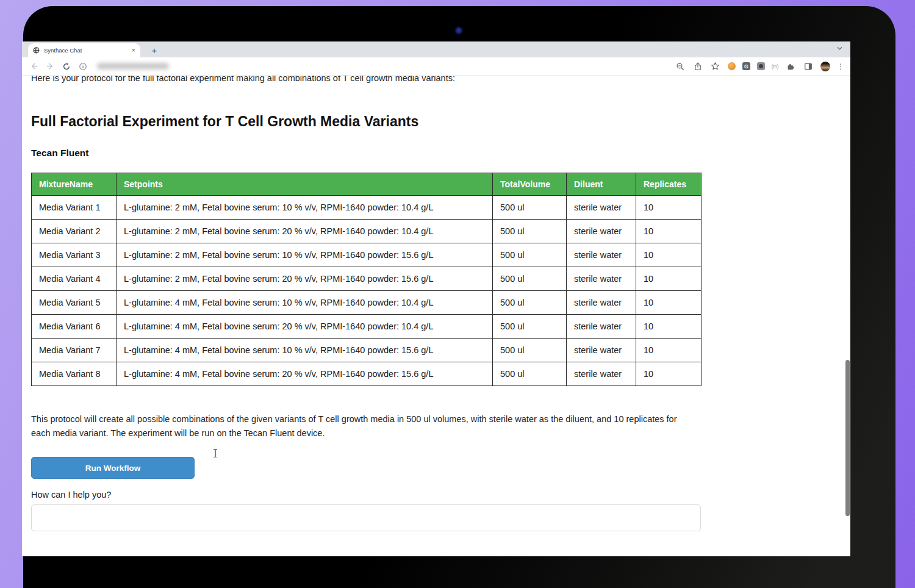 This screenshot has width=915, height=588. What do you see at coordinates (134, 50) in the screenshot?
I see `tab-close-icon: ×` at bounding box center [134, 50].